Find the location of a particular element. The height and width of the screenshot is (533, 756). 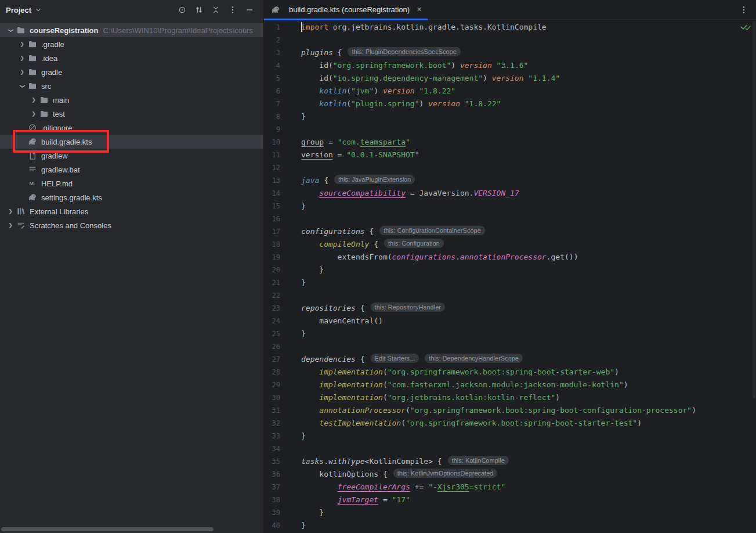

tree-item-settings-gradle-kts: settings.gradle.kts is located at coordinates (132, 197).